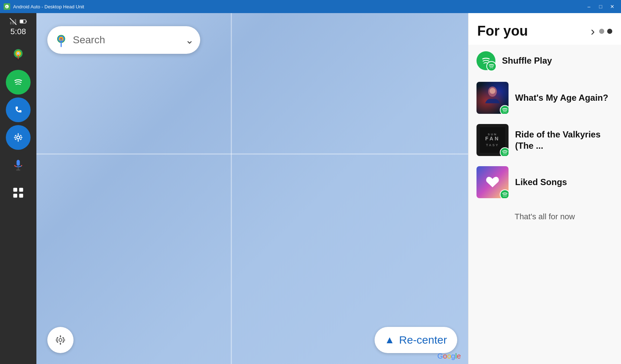 Image resolution: width=621 pixels, height=364 pixels. What do you see at coordinates (545, 61) in the screenshot?
I see `list-item: Shuffle Play` at bounding box center [545, 61].